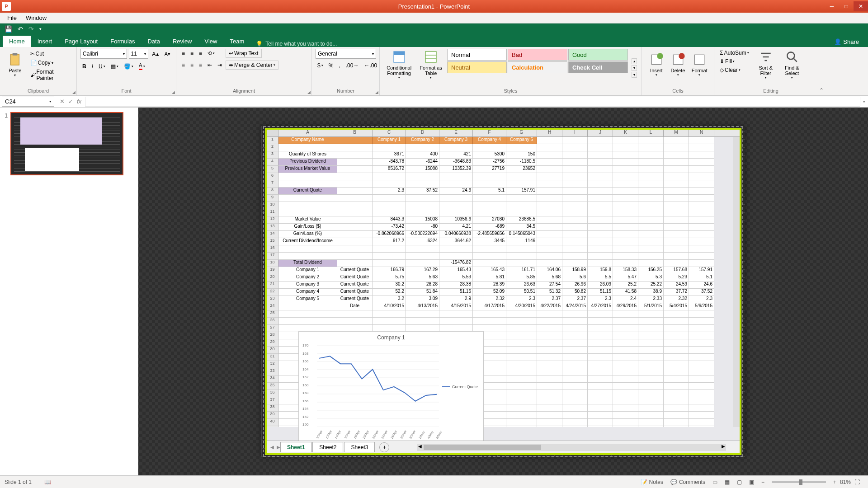 The height and width of the screenshot is (488, 868). I want to click on cell: -6324, so click(423, 242).